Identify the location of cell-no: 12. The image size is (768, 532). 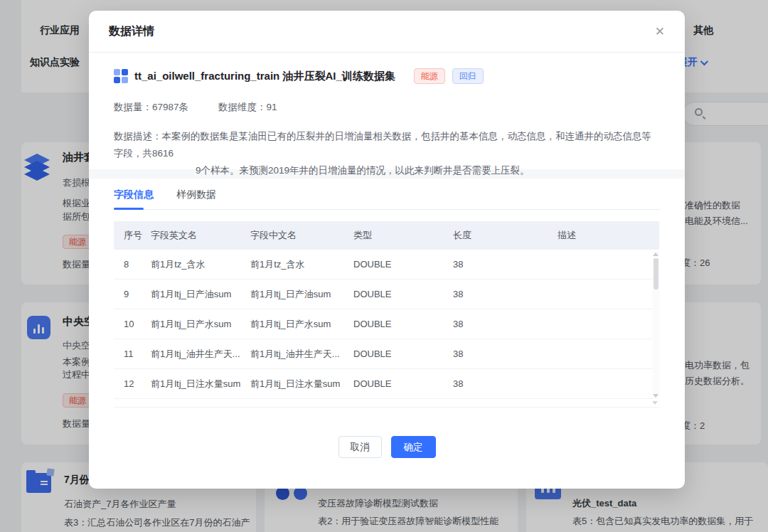
(137, 384).